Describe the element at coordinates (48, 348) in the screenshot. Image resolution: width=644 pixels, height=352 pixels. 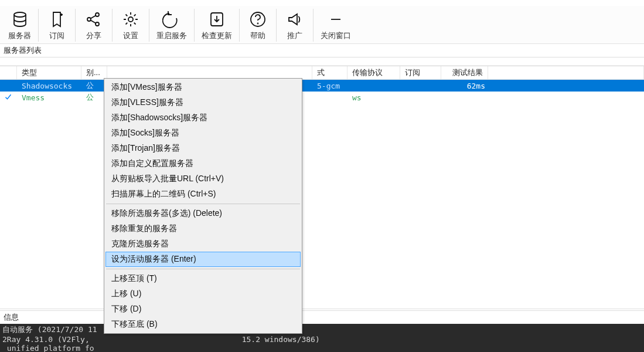
I see `log-line: unified platform fo` at that location.